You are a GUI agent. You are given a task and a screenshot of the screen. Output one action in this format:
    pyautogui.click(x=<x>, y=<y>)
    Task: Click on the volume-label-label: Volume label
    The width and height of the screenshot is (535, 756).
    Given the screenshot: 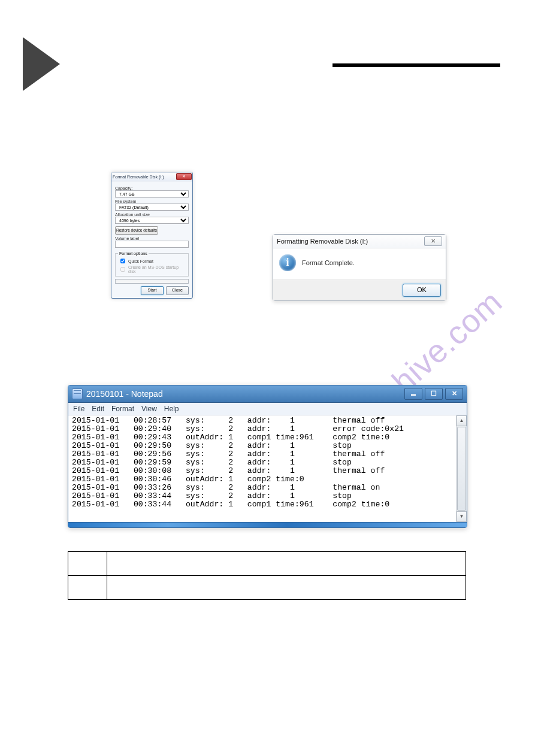 What is the action you would take?
    pyautogui.click(x=152, y=238)
    